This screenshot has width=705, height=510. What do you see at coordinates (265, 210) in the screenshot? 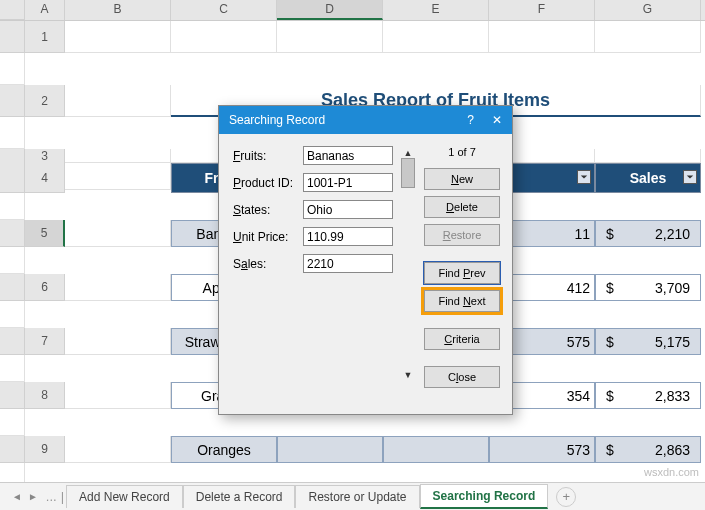
I see `label-states: States:` at bounding box center [265, 210].